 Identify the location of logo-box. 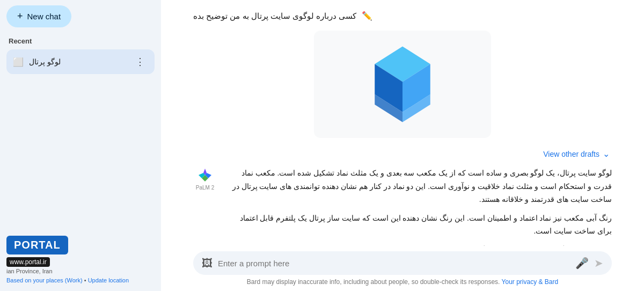
(402, 84).